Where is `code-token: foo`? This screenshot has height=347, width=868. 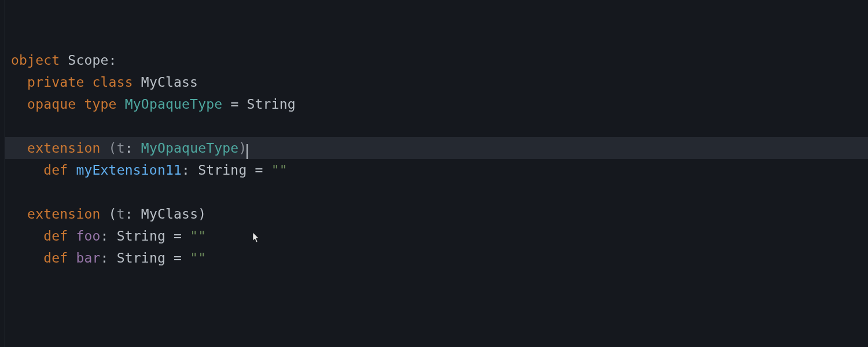
code-token: foo is located at coordinates (88, 236).